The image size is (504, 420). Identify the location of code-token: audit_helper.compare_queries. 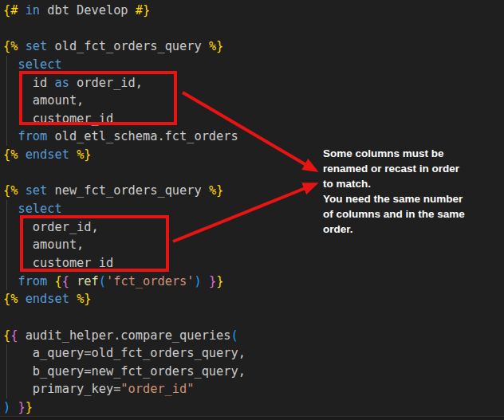
(124, 336).